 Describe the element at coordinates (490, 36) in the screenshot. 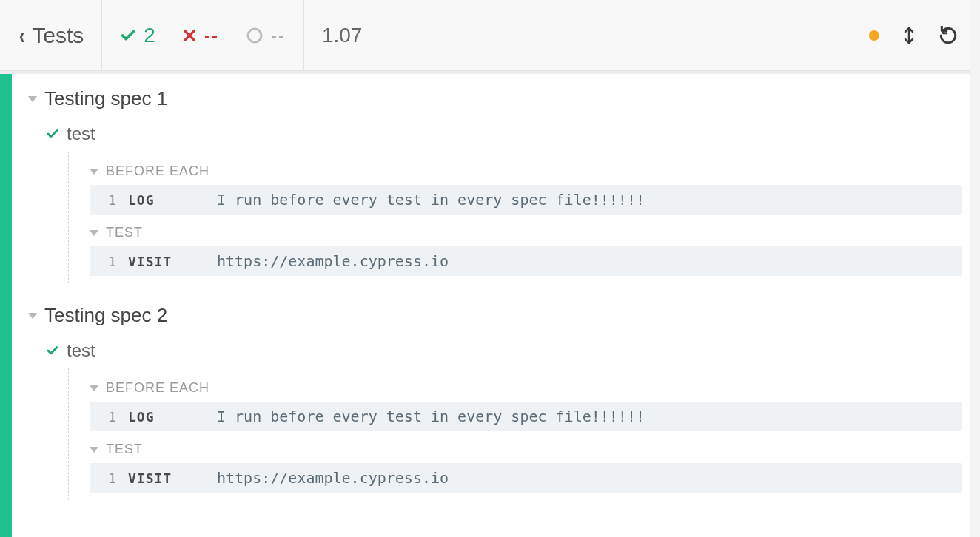

I see `runner-header: ‹ Tests 2 -- -- 1.07` at that location.